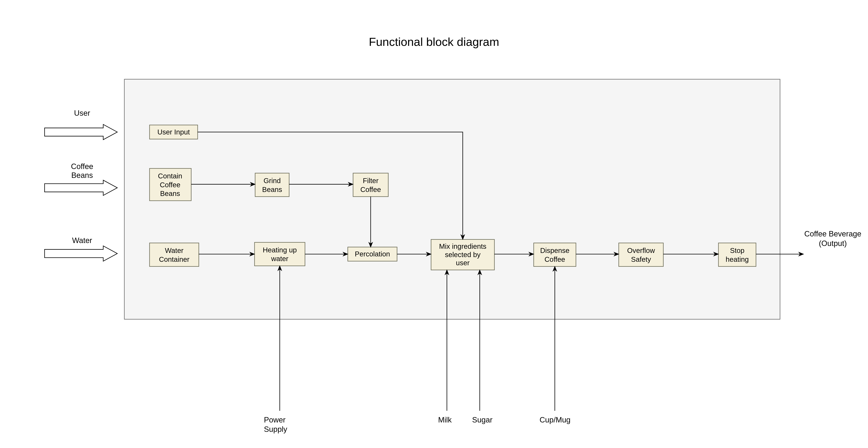 The width and height of the screenshot is (868, 448). Describe the element at coordinates (82, 167) in the screenshot. I see `input-coffee-label-l1: Coffee` at that location.